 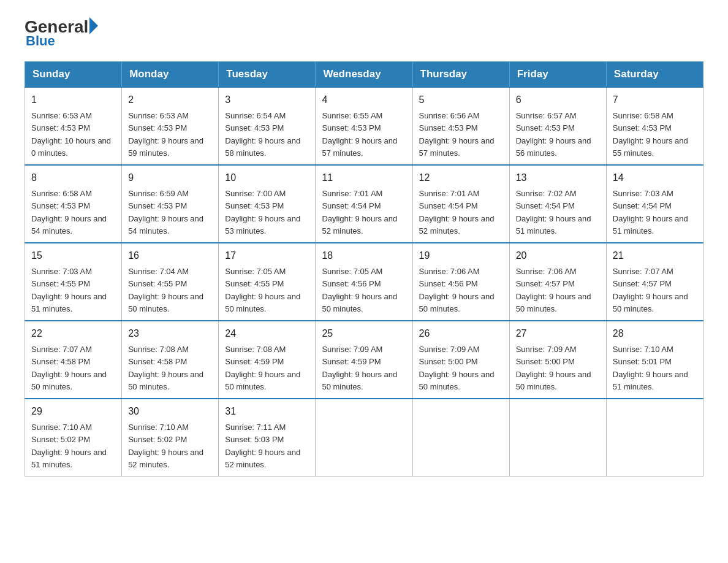 I want to click on day-info: Sunrise: 7:09 AMSunset: 5:00 PMDaylight:…, so click(x=457, y=368).